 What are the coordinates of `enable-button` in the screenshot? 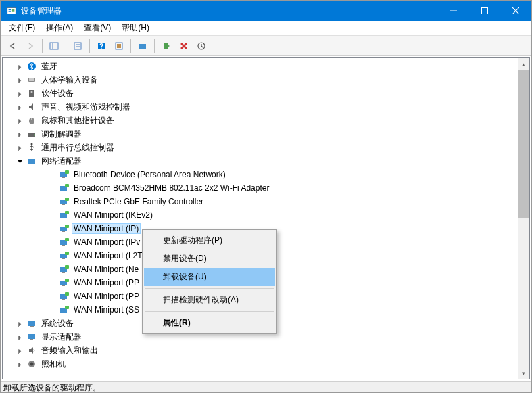 It's located at (166, 46).